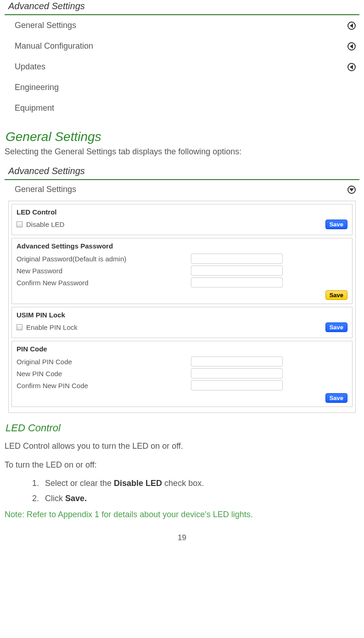 The height and width of the screenshot is (638, 364). Describe the element at coordinates (182, 46) in the screenshot. I see `menu-item-manual-configuration: Manual Configuration` at that location.